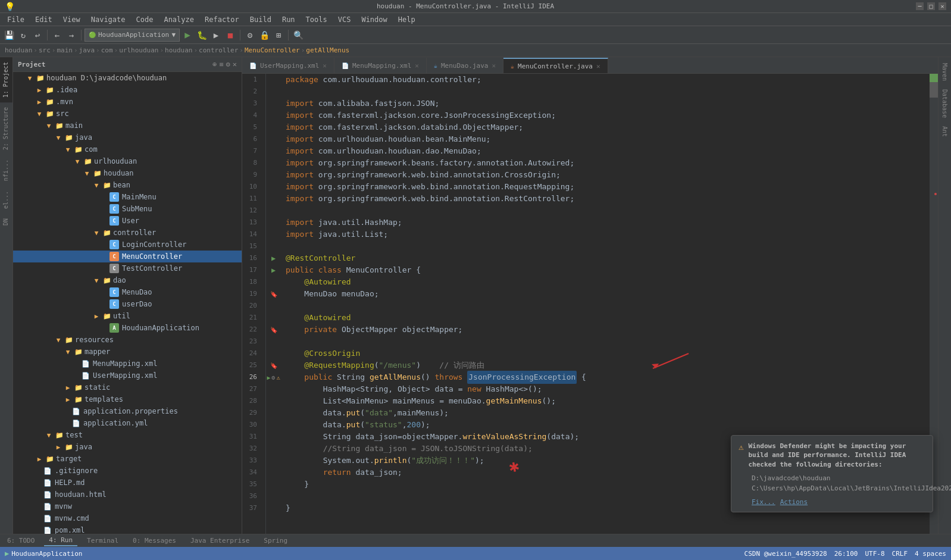 The height and width of the screenshot is (560, 951). What do you see at coordinates (279, 35) in the screenshot?
I see `layout-button: ⊞` at bounding box center [279, 35].